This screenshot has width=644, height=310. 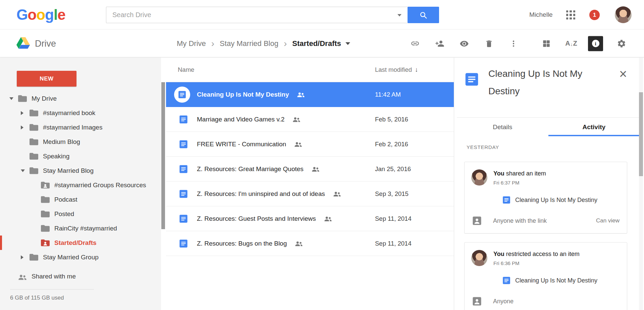 What do you see at coordinates (623, 74) in the screenshot?
I see `close-icon: ×` at bounding box center [623, 74].